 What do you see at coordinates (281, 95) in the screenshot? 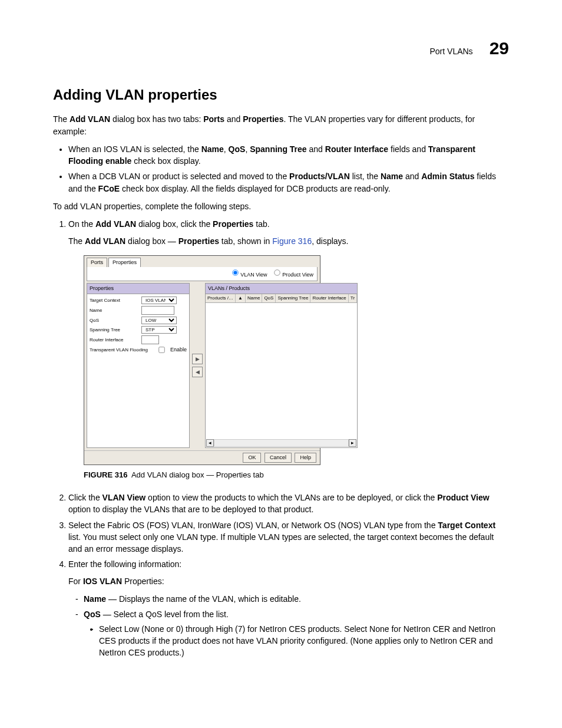
I see `page-title: Adding VLAN properties` at bounding box center [281, 95].